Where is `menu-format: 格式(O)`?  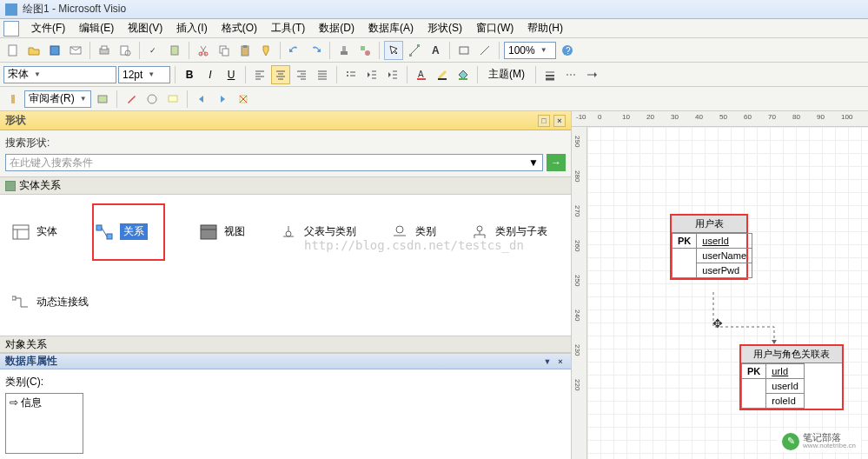
menu-format: 格式(O) is located at coordinates (240, 28).